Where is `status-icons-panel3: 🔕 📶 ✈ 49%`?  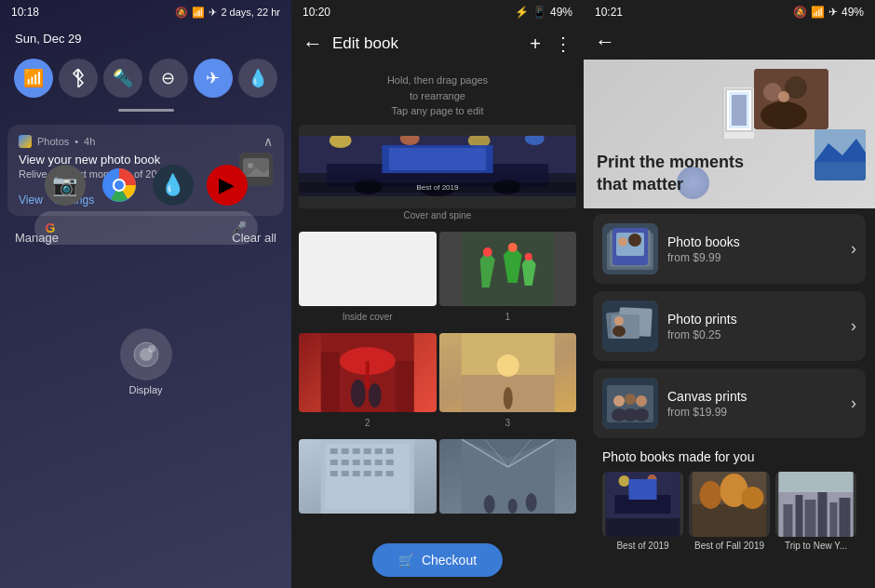 status-icons-panel3: 🔕 📶 ✈ 49% is located at coordinates (828, 12).